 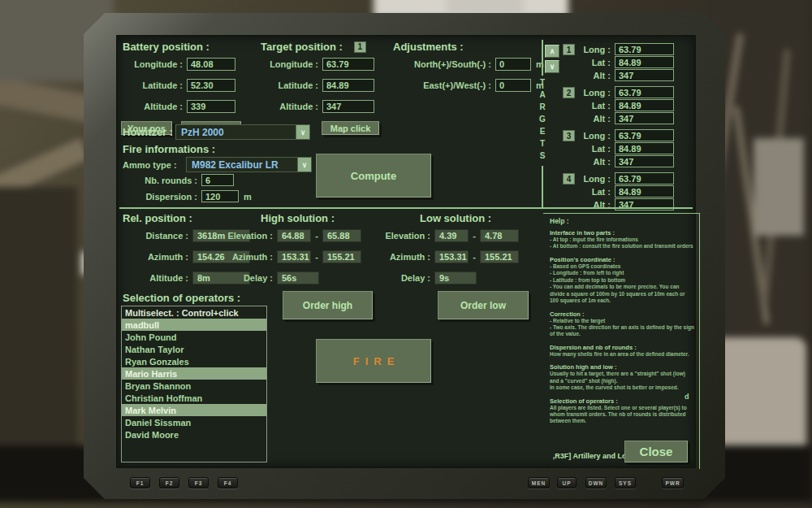 What do you see at coordinates (239, 257) in the screenshot?
I see `high-azimuth-label: Azimuth :` at bounding box center [239, 257].